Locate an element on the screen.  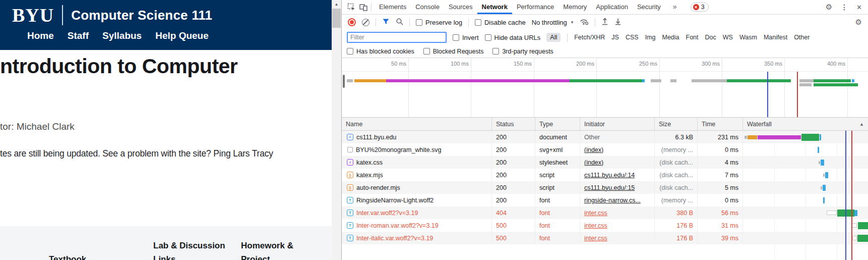
filter-type-js: JS is located at coordinates (615, 37).